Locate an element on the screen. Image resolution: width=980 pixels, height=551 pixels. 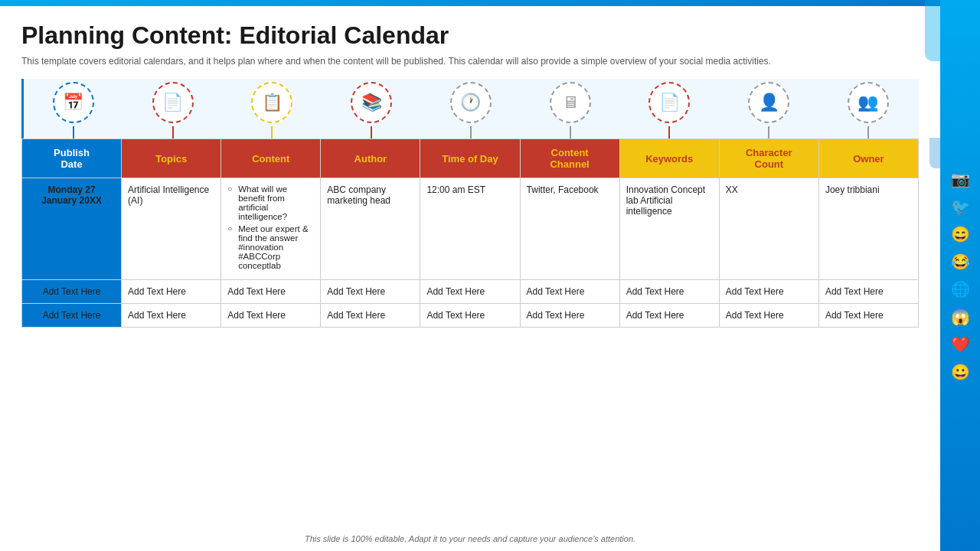
owner-icon: 👥 is located at coordinates (868, 103).